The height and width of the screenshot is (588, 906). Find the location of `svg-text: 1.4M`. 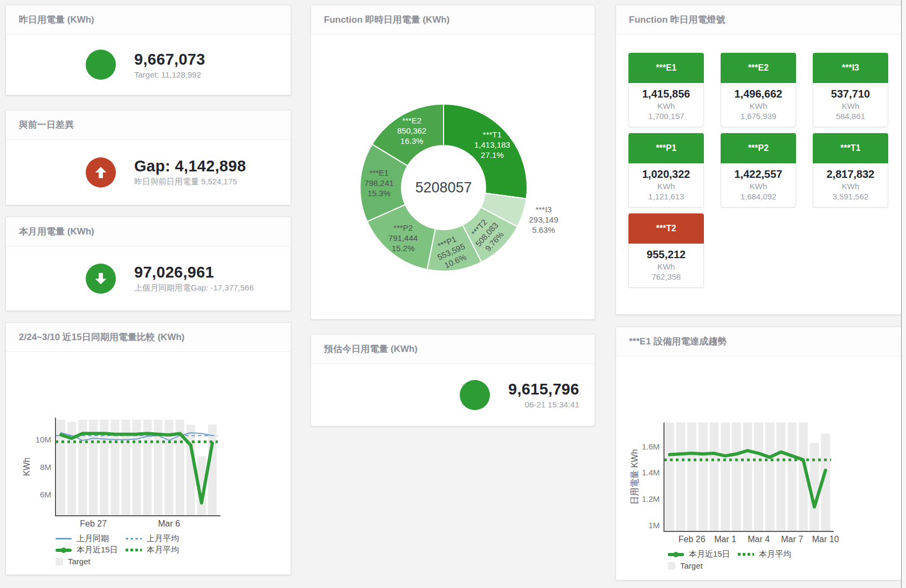

svg-text: 1.4M is located at coordinates (651, 472).